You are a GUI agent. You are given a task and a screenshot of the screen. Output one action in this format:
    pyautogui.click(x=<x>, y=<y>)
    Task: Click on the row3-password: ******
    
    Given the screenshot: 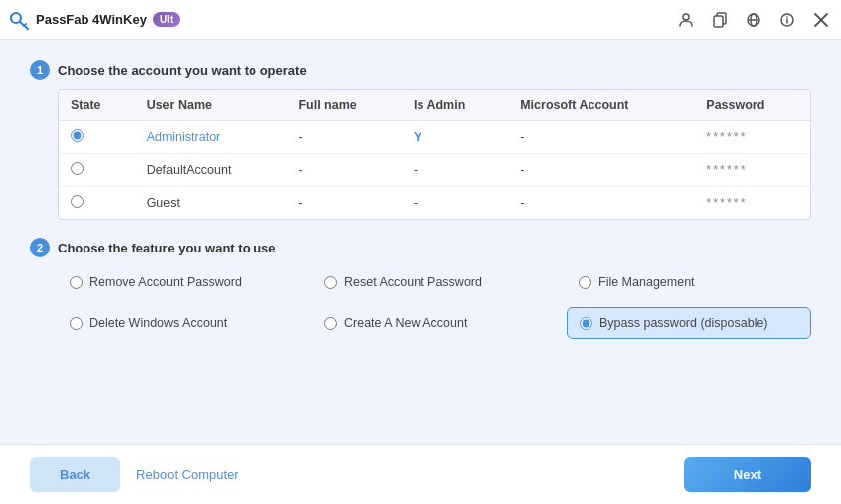 What is the action you would take?
    pyautogui.click(x=752, y=203)
    